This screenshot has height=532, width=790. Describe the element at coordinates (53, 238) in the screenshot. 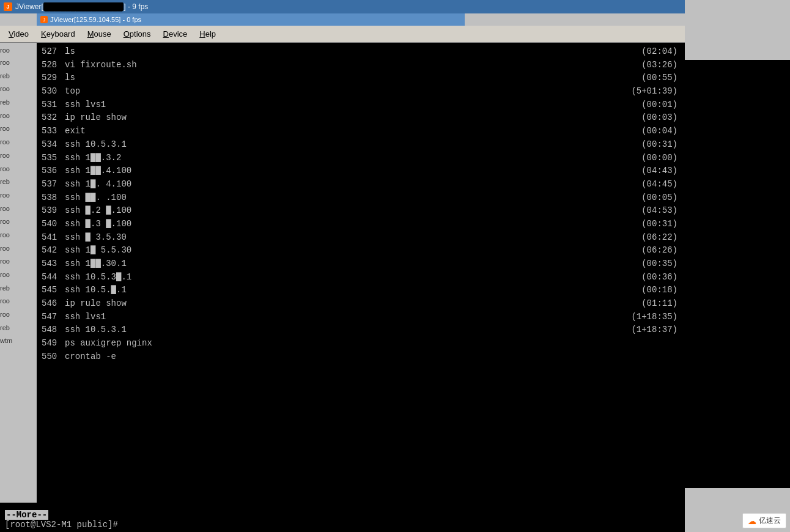

I see `line-number: 541` at that location.